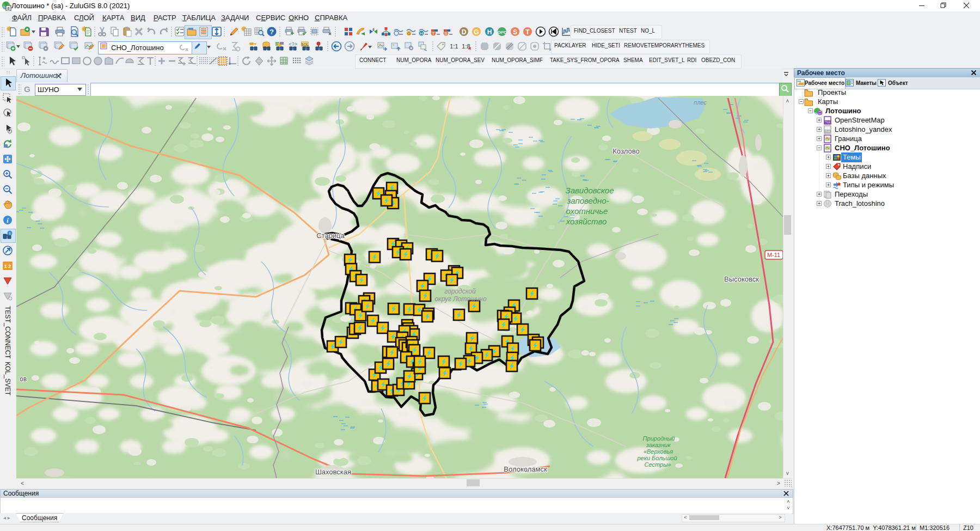  I want to click on svg-text: i, so click(10, 233).